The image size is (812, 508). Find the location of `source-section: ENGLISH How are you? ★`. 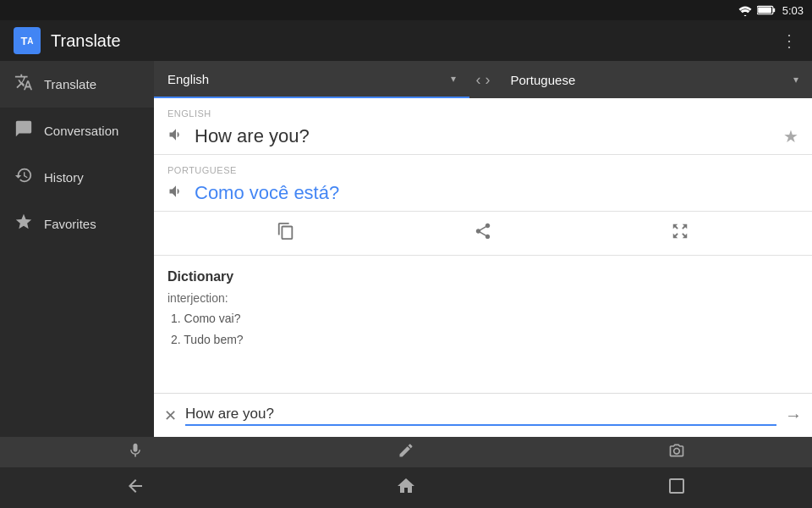

source-section: ENGLISH How are you? ★ is located at coordinates (483, 127).